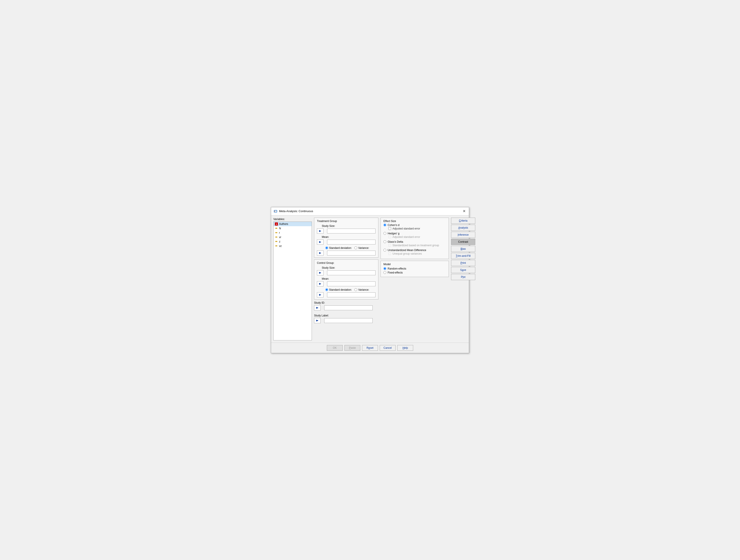 Image resolution: width=740 pixels, height=560 pixels. Describe the element at coordinates (276, 237) in the screenshot. I see `variable-icon-vr: ✏` at that location.